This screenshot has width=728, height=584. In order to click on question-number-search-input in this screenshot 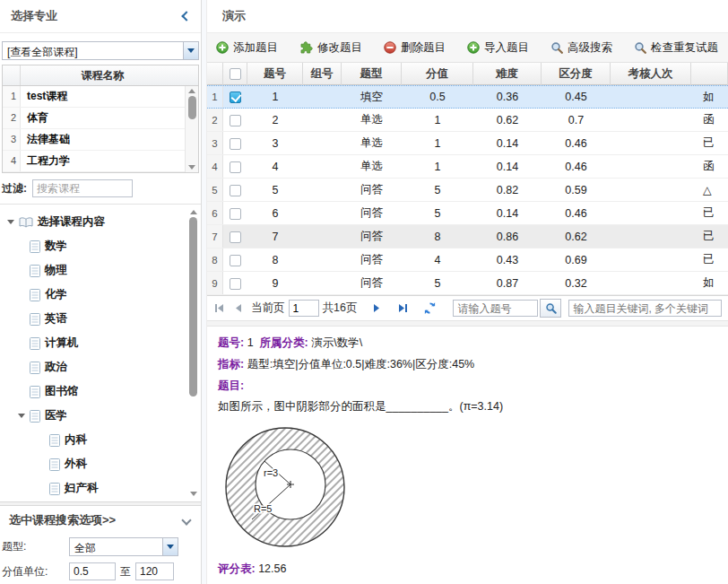, I will do `click(495, 309)`.